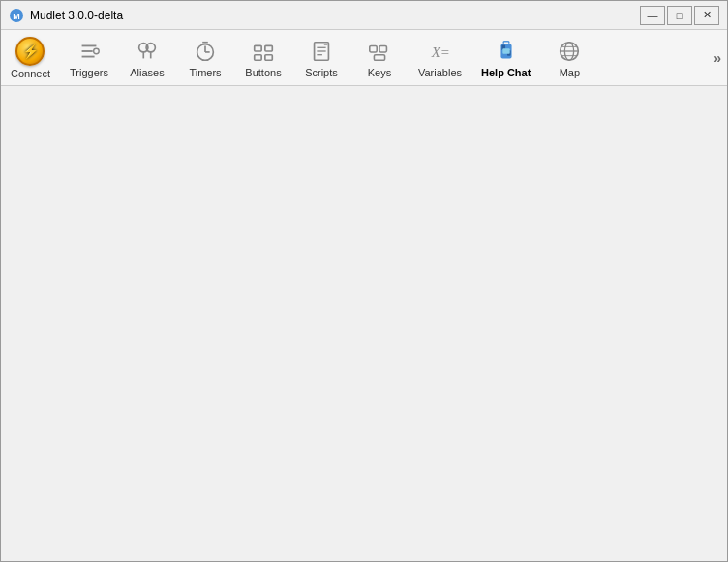  I want to click on svg-text: X=, so click(440, 51).